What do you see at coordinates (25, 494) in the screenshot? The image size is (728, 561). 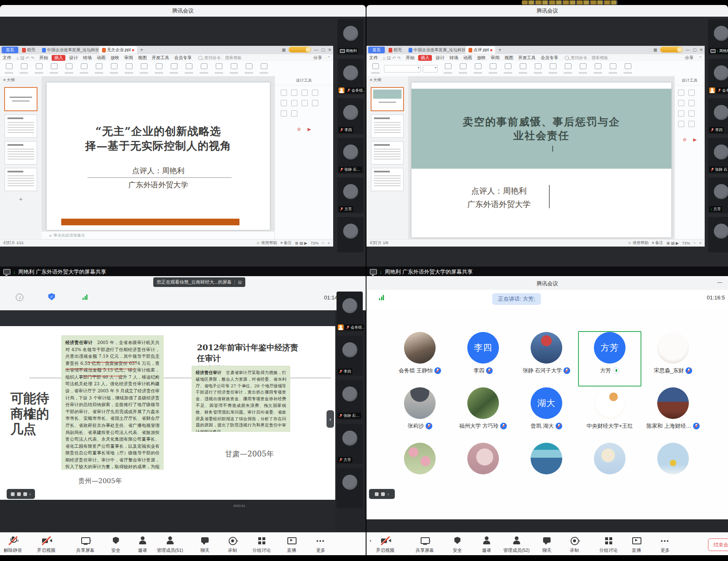 I see `copy-icon` at bounding box center [25, 494].